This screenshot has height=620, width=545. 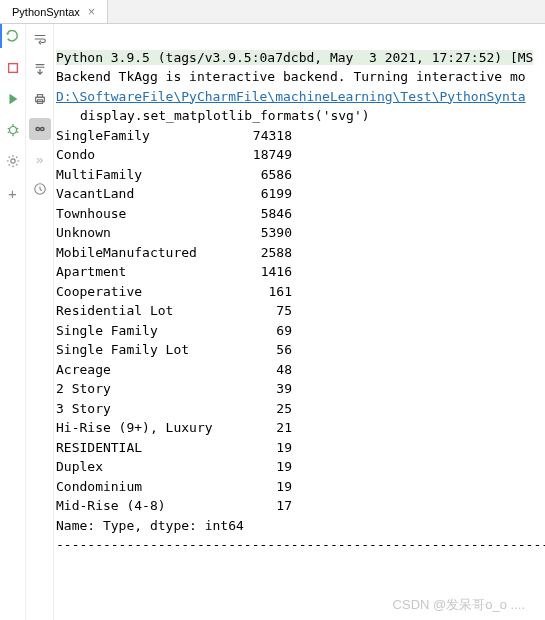 I want to click on row-label: Apartment, so click(x=146, y=272).